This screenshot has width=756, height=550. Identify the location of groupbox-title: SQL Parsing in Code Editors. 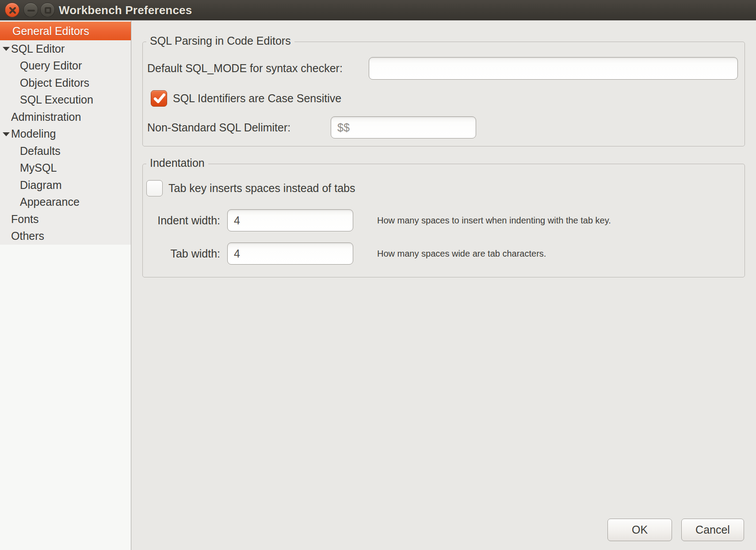
(220, 41).